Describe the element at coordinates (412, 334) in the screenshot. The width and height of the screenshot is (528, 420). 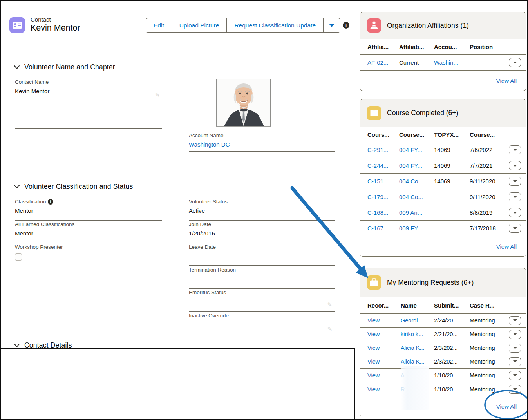
I see `requester-name-link: kiriko k...` at that location.